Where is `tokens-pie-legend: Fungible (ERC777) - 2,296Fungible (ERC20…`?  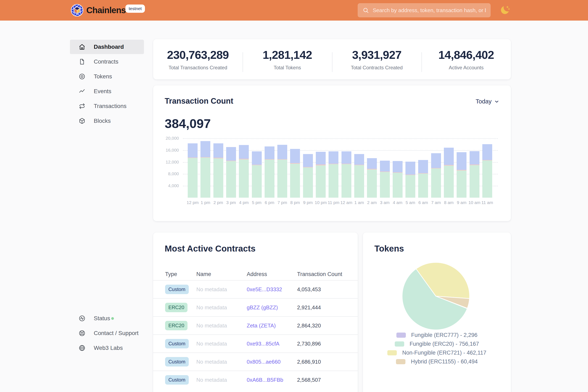
tokens-pie-legend: Fungible (ERC777) - 2,296Fungible (ERC20… is located at coordinates (437, 348).